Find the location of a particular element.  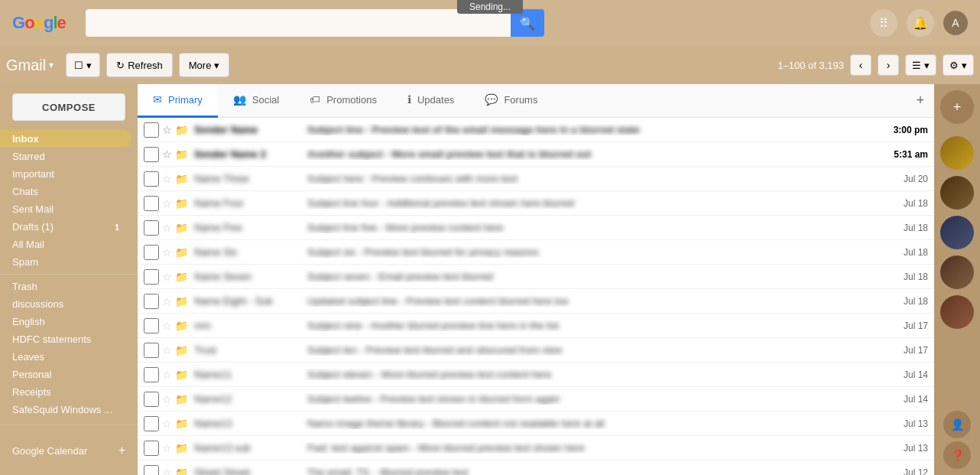

search-input is located at coordinates (298, 23).